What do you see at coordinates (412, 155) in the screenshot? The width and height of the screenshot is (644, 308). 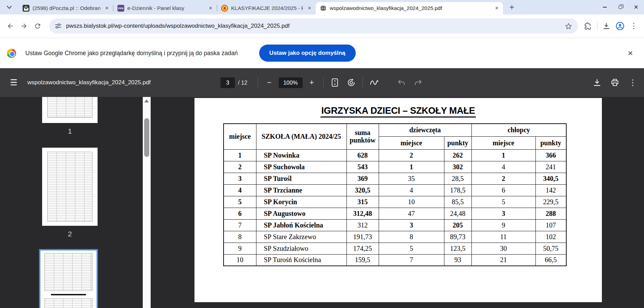 I see `cell-g_place: 2` at bounding box center [412, 155].